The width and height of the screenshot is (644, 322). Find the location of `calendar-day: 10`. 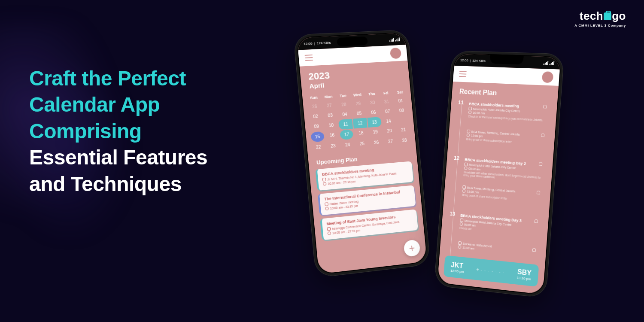

calendar-day: 10 is located at coordinates (331, 125).